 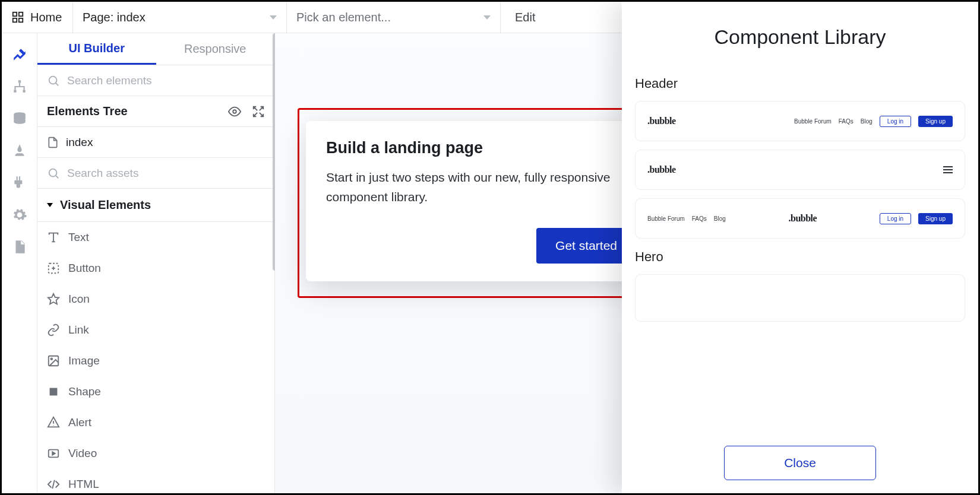 I want to click on get-started-button: Get started, so click(x=586, y=246).